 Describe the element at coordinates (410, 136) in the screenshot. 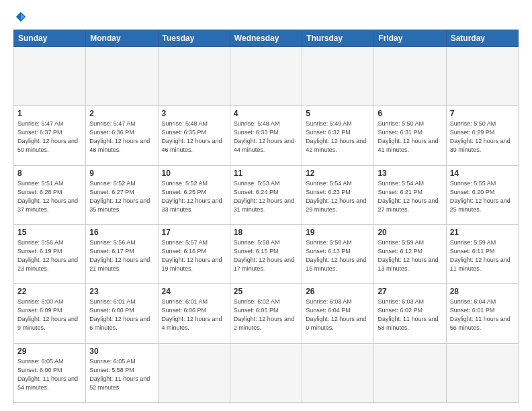

I see `calendar-day-cell: 6Sunrise: 5:50 AMSunset: 6:31 PMDaylight…` at that location.